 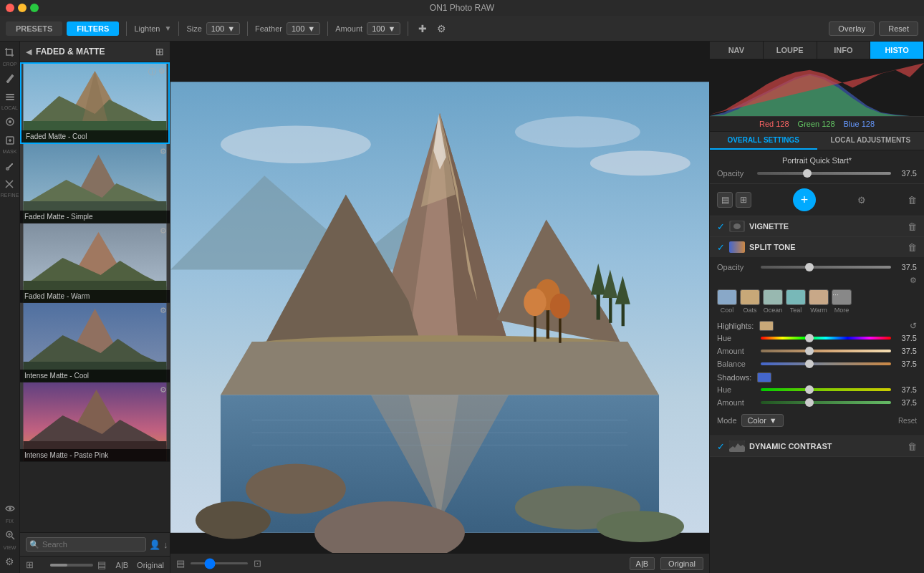 What do you see at coordinates (643, 564) in the screenshot?
I see `ab-button: A|B` at bounding box center [643, 564].